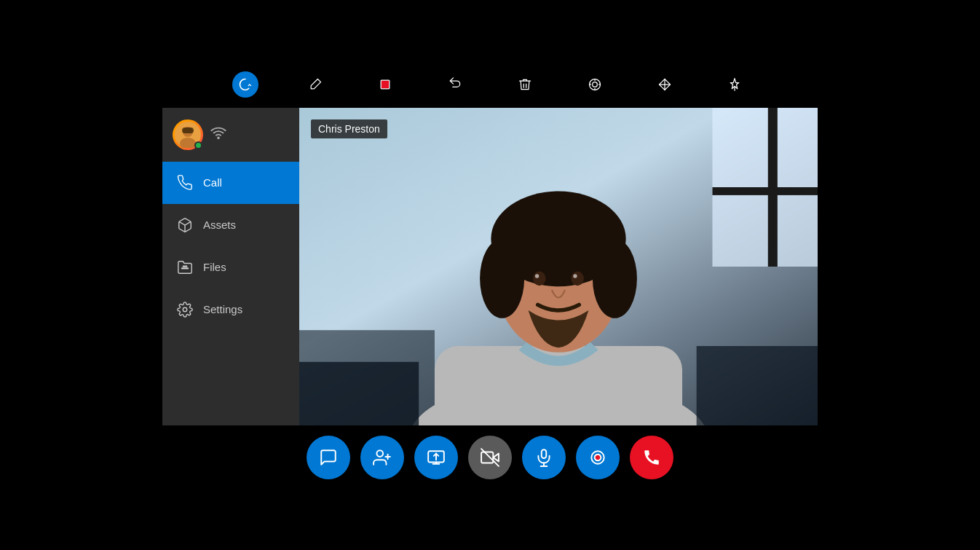  I want to click on chat-button, so click(328, 457).